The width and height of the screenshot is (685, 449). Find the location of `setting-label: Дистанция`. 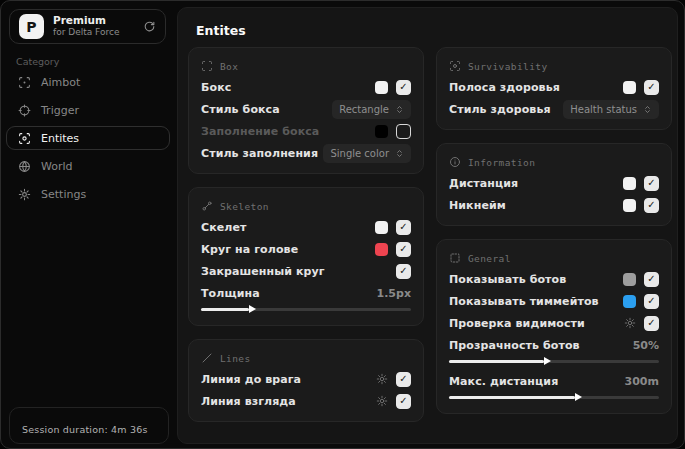

setting-label: Дистанция is located at coordinates (484, 184).